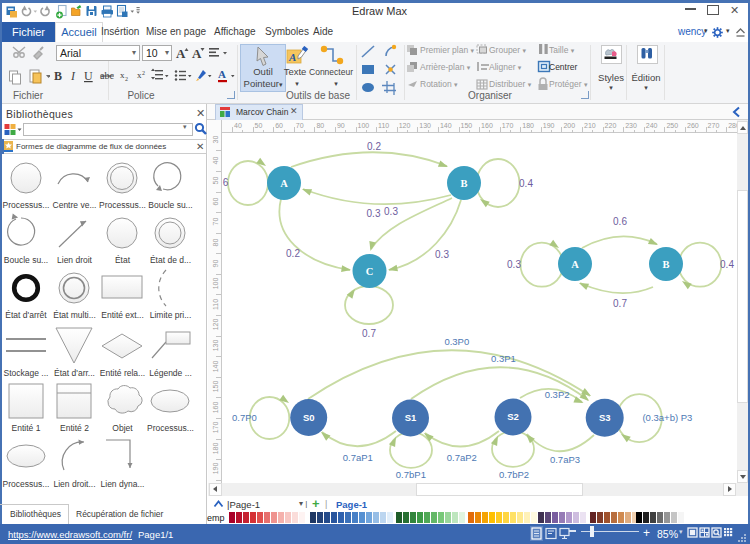  I want to click on svg-text: S0, so click(309, 418).